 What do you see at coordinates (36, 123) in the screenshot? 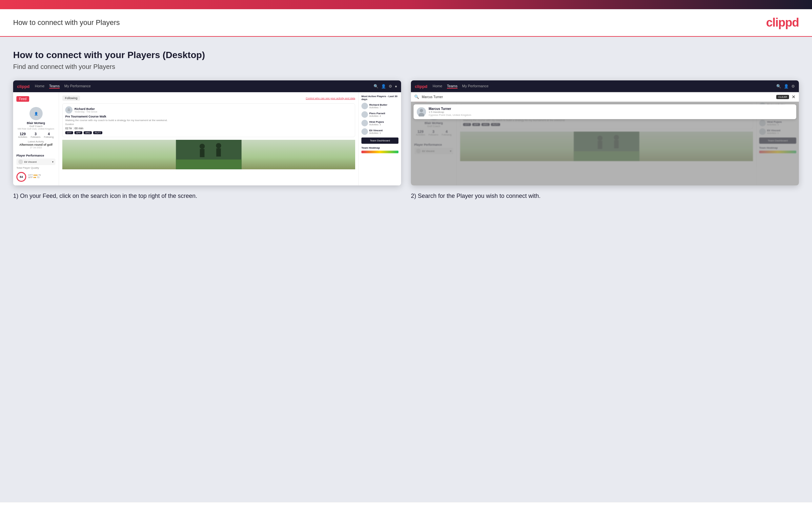
I see `profile-name-1: Blair McHarg` at bounding box center [36, 123].